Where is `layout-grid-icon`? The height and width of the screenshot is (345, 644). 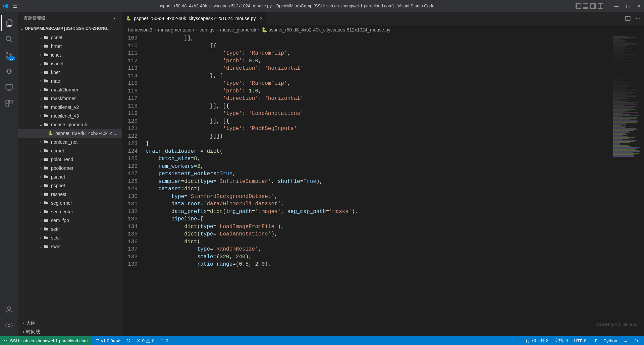 layout-grid-icon is located at coordinates (600, 6).